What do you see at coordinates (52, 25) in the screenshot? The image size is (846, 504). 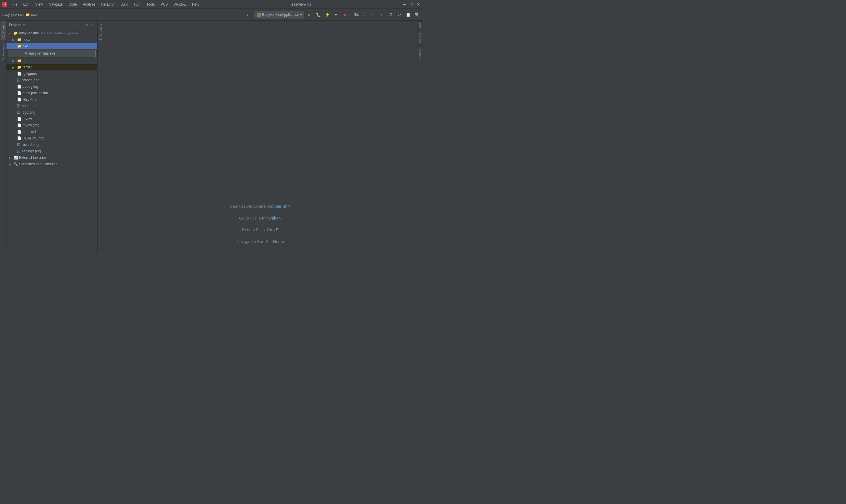 I see `project-panel-header: Project ▾ ⊕ ⊟ ⚙ ✕` at bounding box center [52, 25].